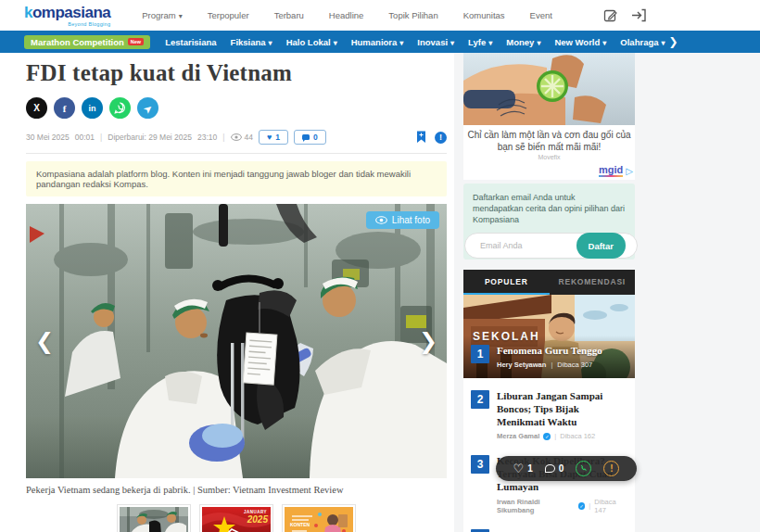 Image resolution: width=760 pixels, height=532 pixels. What do you see at coordinates (549, 209) in the screenshot?
I see `newsletter-text: Daftarkan email Anda untuk mendapatkan c…` at bounding box center [549, 209].